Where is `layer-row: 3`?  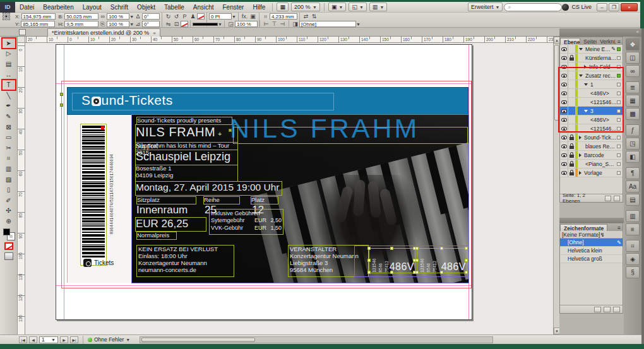 layer-row: 3 is located at coordinates (591, 111).